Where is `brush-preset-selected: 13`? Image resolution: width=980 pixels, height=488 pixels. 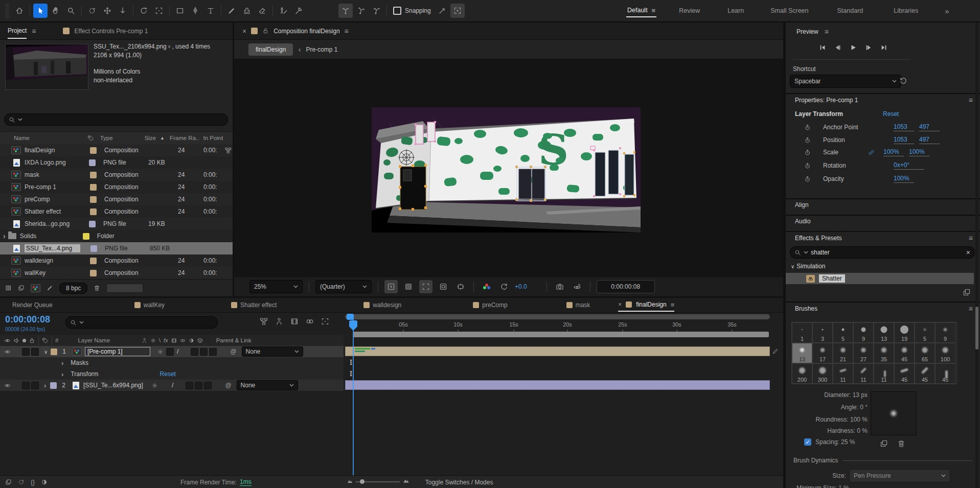 brush-preset-selected: 13 is located at coordinates (802, 353).